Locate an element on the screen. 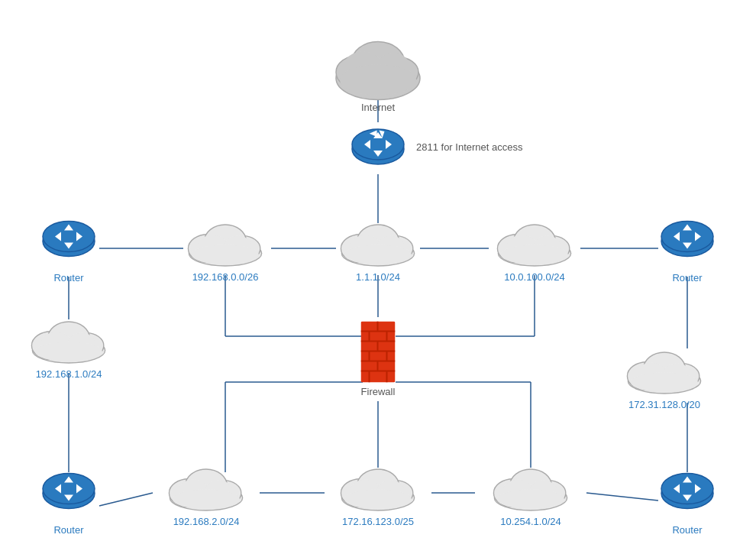  router-right-bot-node: Router is located at coordinates (687, 501).